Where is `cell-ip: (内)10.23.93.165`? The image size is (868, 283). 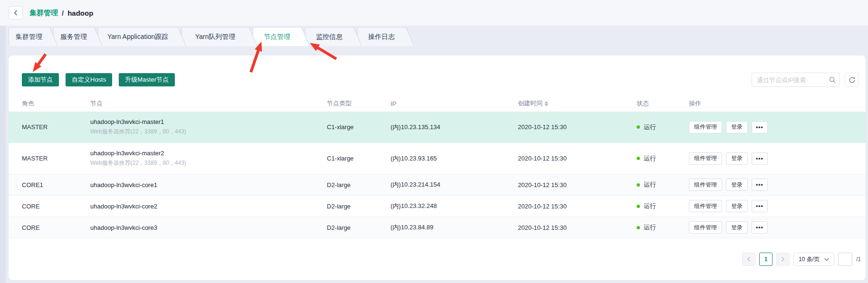
cell-ip: (内)10.23.93.165 is located at coordinates (454, 159).